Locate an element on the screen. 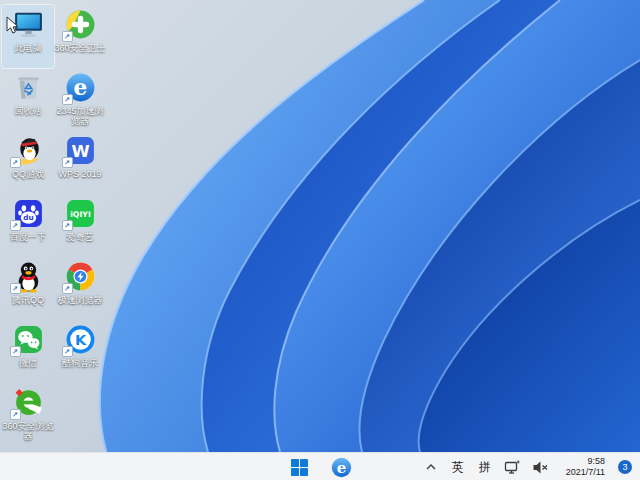 The height and width of the screenshot is (480, 640). speed-browser-icon: ↗ is located at coordinates (80, 276).